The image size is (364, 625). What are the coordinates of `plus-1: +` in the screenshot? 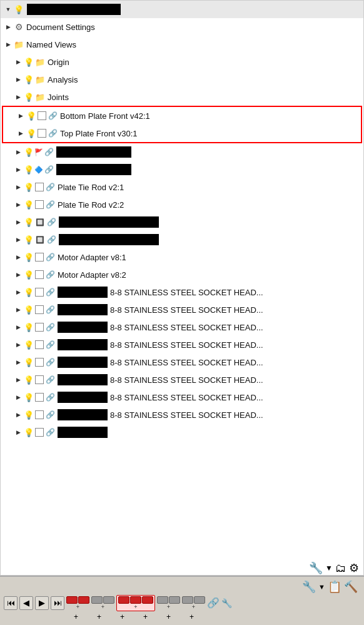 It's located at (76, 617).